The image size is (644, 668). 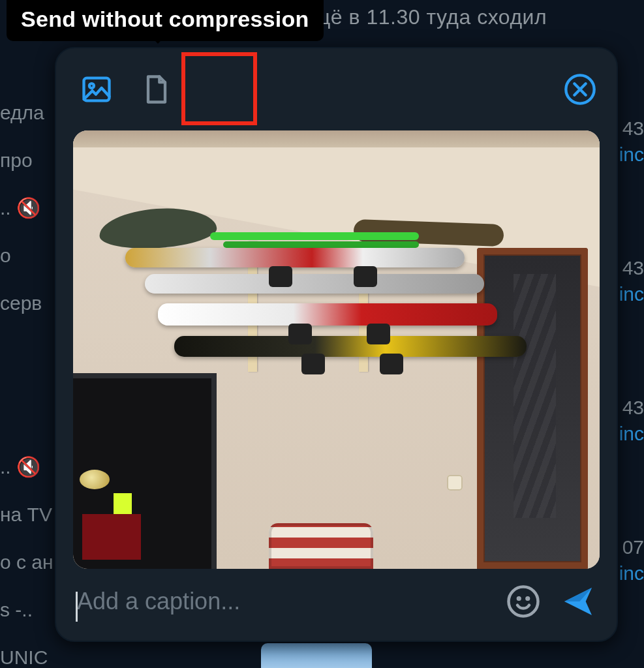 What do you see at coordinates (165, 19) in the screenshot?
I see `tooltip-text: Send without compression` at bounding box center [165, 19].